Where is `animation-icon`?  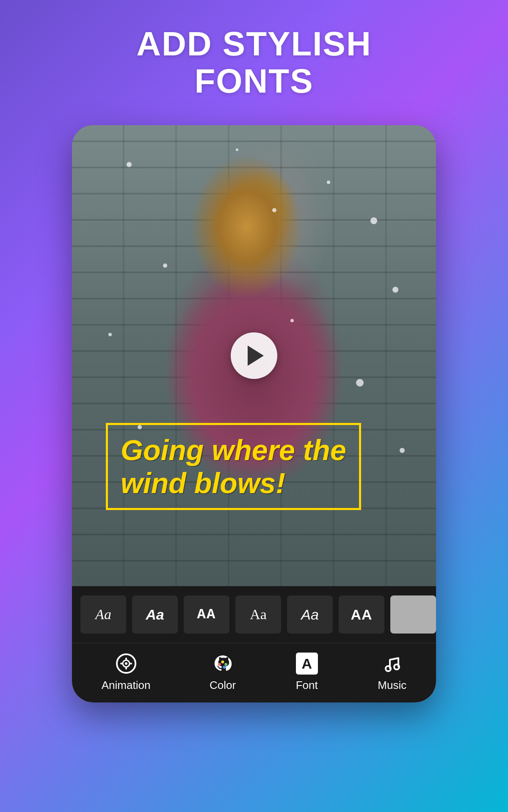
animation-icon is located at coordinates (126, 664).